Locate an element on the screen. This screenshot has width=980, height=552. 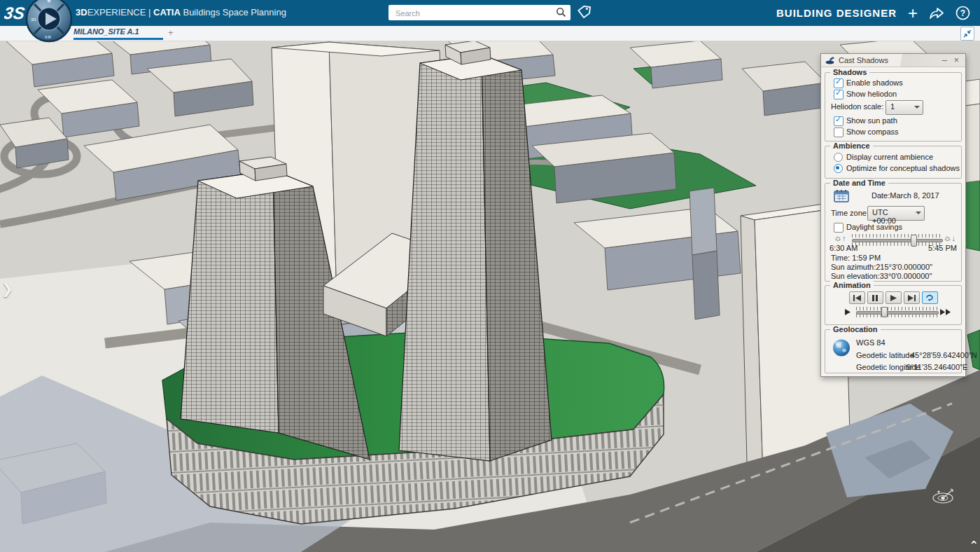
sunset-time: 5:45 PM is located at coordinates (942, 248).